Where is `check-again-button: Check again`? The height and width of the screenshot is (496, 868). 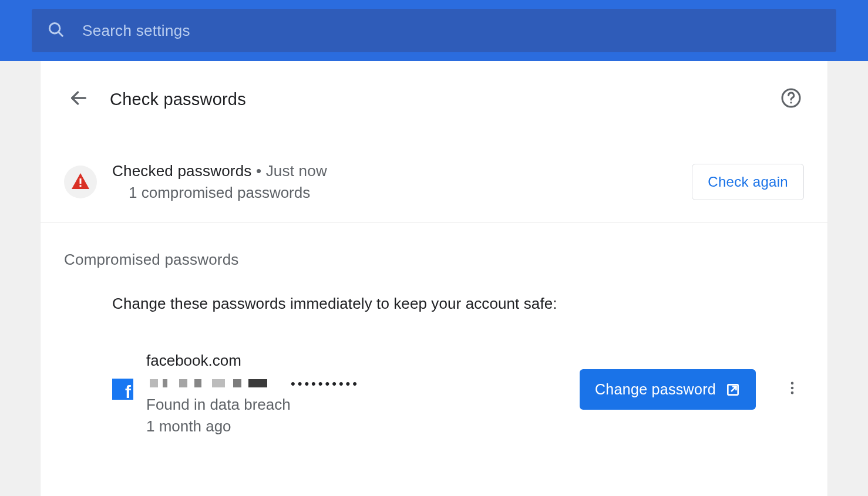
check-again-button: Check again is located at coordinates (748, 182).